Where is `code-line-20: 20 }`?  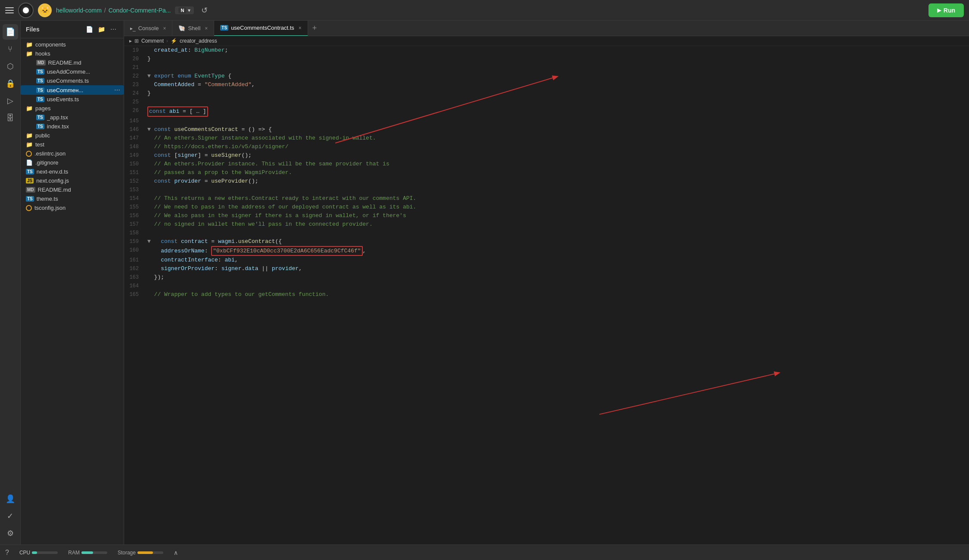 code-line-20: 20 } is located at coordinates (546, 59).